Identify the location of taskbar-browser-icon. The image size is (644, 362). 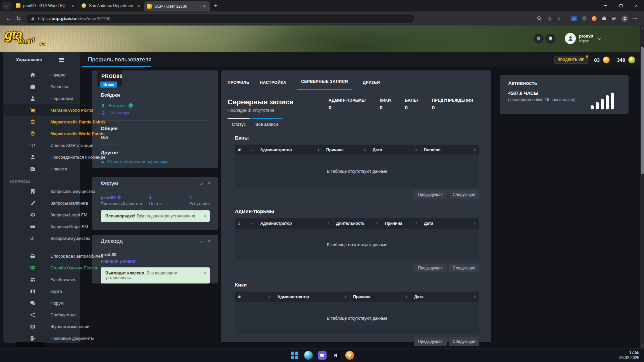
(308, 355).